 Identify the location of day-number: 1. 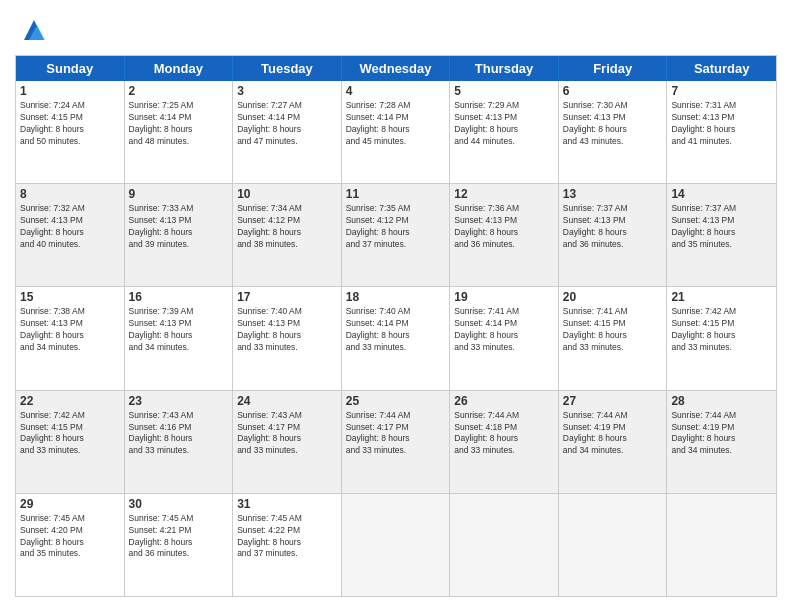
(70, 91).